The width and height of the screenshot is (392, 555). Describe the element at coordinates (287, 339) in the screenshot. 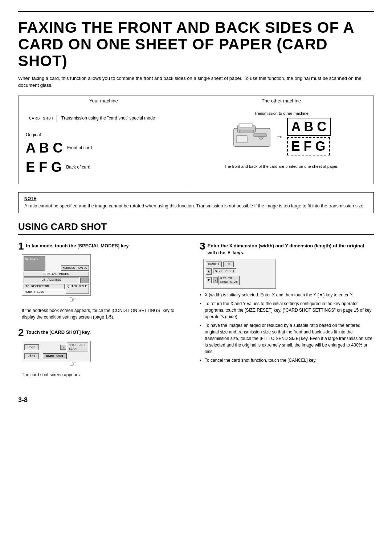

I see `bullet-3: To have the images enlarged or reduced b…` at that location.